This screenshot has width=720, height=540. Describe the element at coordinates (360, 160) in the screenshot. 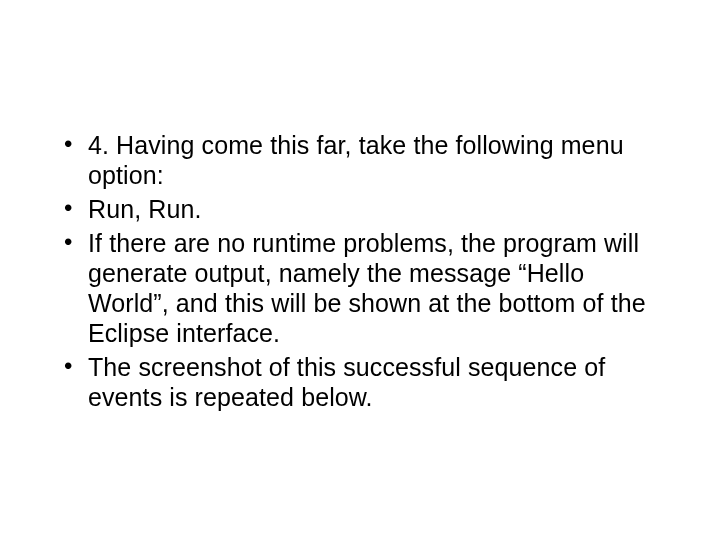

I see `list-item: 4. Having come this far, take the follow…` at that location.